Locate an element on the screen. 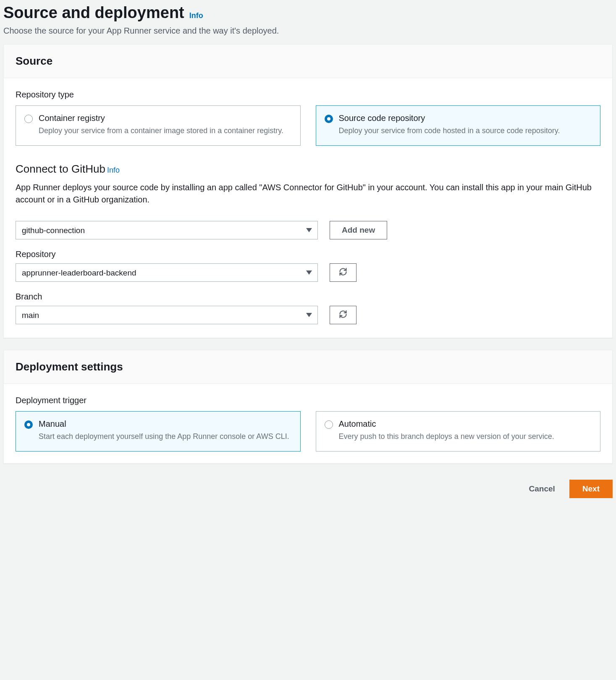 This screenshot has height=680, width=616. radio-title: Source code repository is located at coordinates (449, 118).